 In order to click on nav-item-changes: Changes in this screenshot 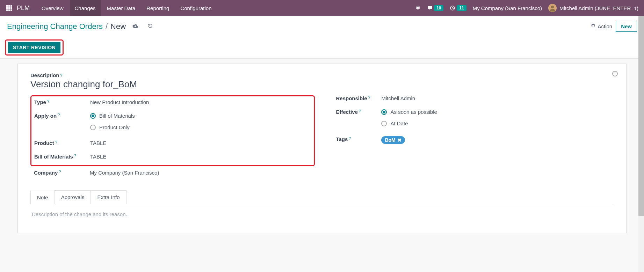, I will do `click(85, 8)`.